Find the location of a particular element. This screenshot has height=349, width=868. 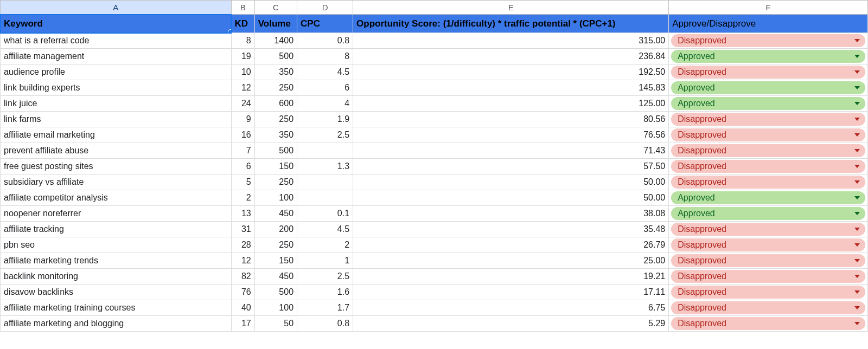

column-letter-f: F is located at coordinates (768, 8).